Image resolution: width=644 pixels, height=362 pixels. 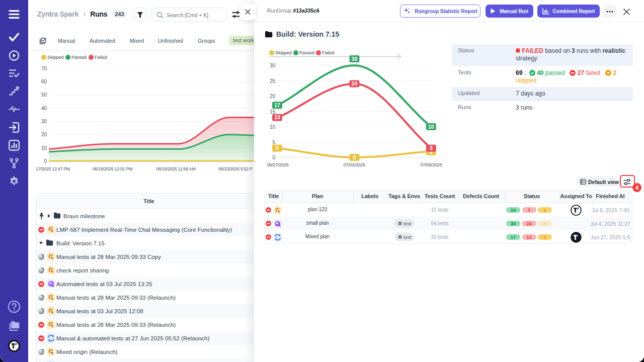 I want to click on svg-text: 06/18/2025 12:01 PM, so click(x=113, y=169).